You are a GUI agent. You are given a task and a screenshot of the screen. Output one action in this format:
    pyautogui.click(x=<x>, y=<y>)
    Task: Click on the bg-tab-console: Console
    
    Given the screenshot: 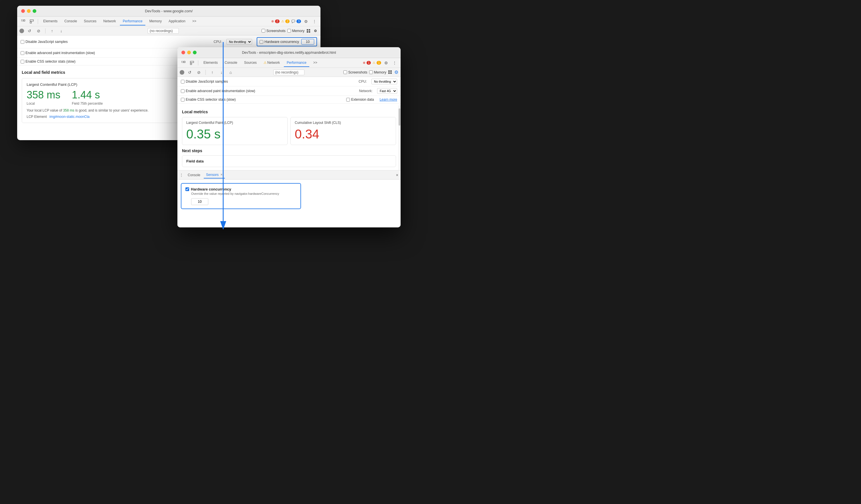 What is the action you would take?
    pyautogui.click(x=71, y=22)
    